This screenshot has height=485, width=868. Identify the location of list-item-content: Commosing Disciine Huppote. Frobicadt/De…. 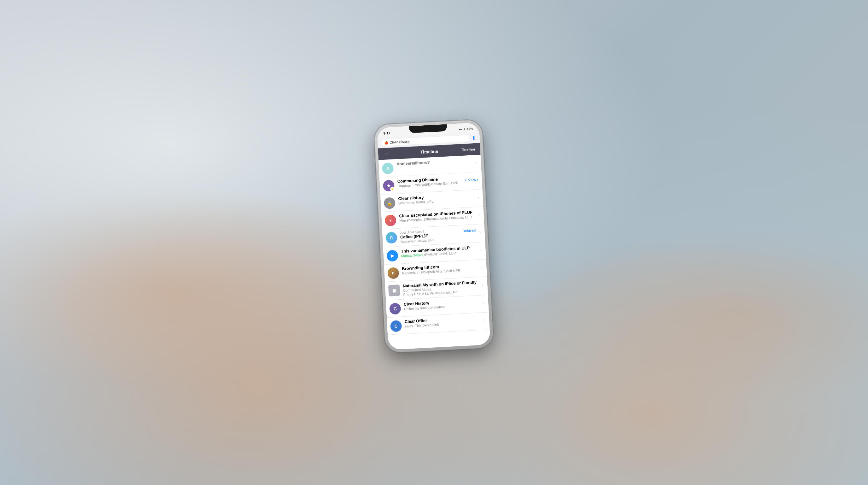
(431, 182).